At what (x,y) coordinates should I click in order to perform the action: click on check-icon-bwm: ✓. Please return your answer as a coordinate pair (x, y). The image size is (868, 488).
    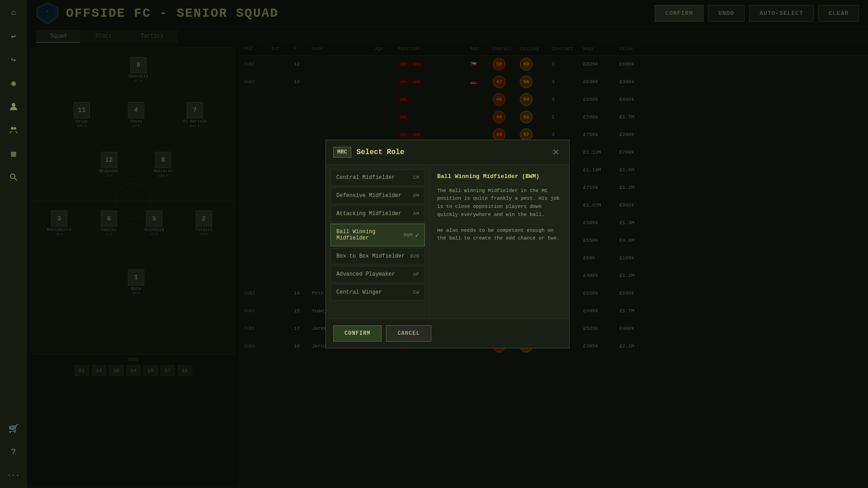
    Looking at the image, I should click on (417, 235).